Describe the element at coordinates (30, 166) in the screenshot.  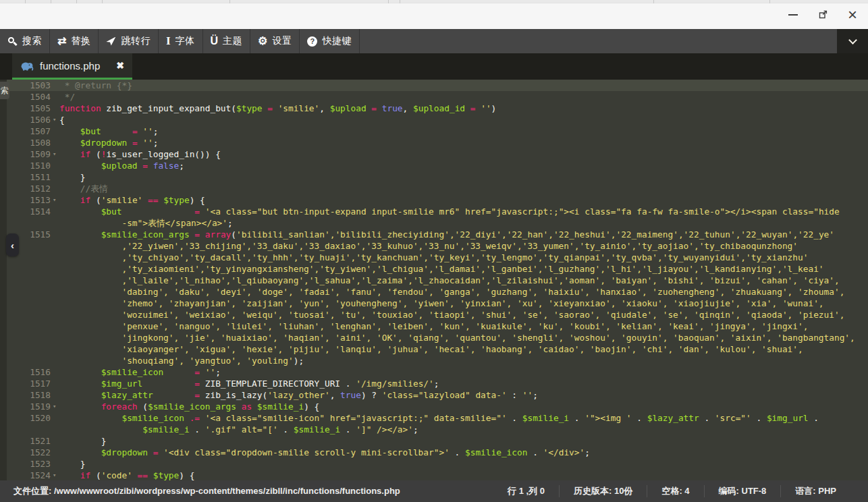
I see `gutter-cell: 1510` at that location.